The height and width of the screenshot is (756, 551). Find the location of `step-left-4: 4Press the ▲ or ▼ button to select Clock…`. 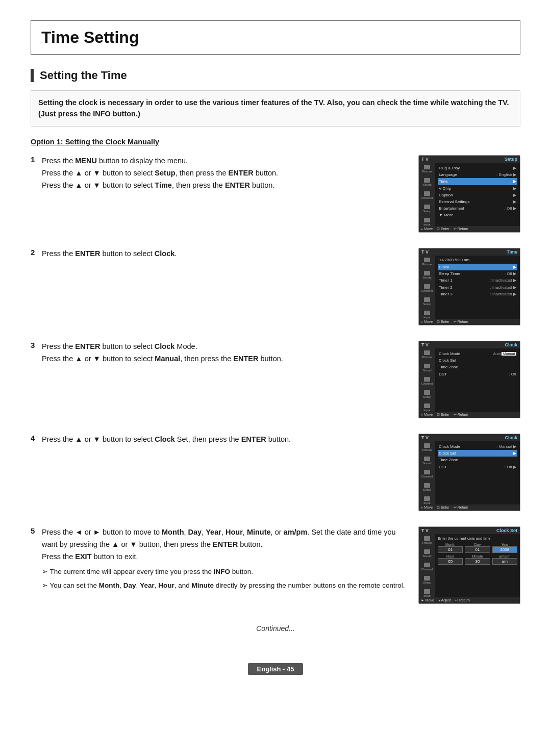

step-left-4: 4Press the ▲ or ▼ button to select Clock… is located at coordinates (220, 440).